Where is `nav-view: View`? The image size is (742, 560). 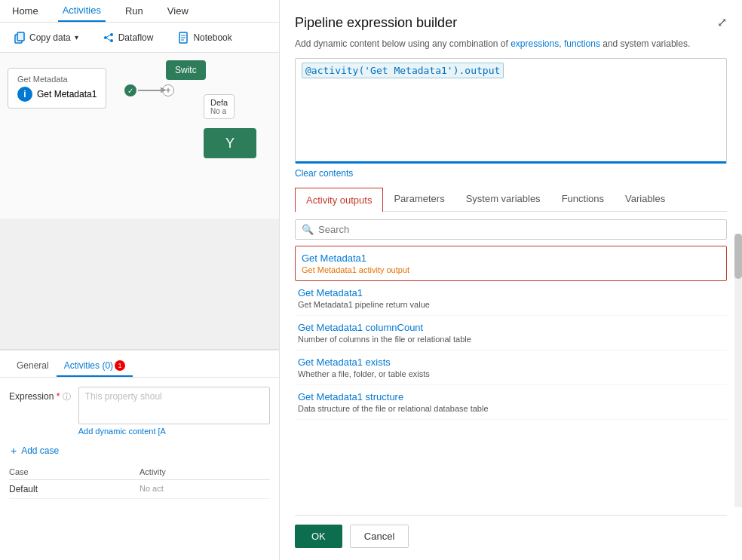
nav-view: View is located at coordinates (178, 11).